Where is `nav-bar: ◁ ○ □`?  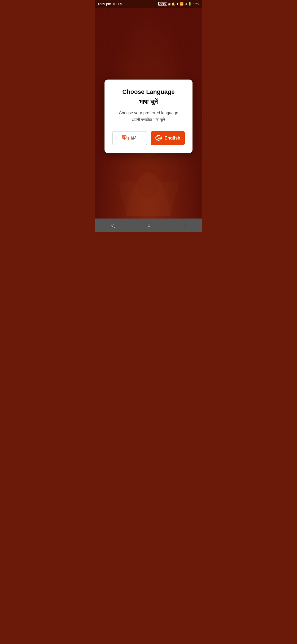 nav-bar: ◁ ○ □ is located at coordinates (148, 225).